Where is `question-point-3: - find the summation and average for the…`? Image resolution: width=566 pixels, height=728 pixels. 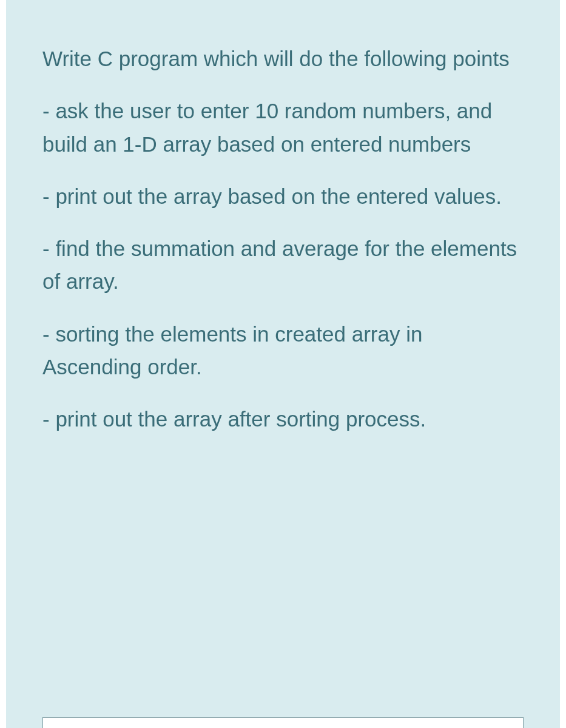
question-point-3: - find the summation and average for the… is located at coordinates (283, 266).